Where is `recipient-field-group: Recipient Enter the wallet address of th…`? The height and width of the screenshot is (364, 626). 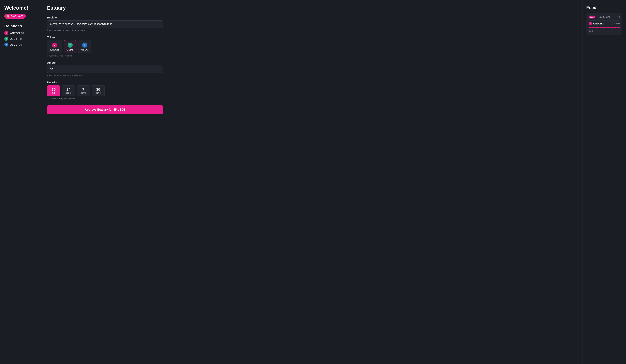
recipient-field-group: Recipient Enter the wallet address of th… is located at coordinates (105, 24).